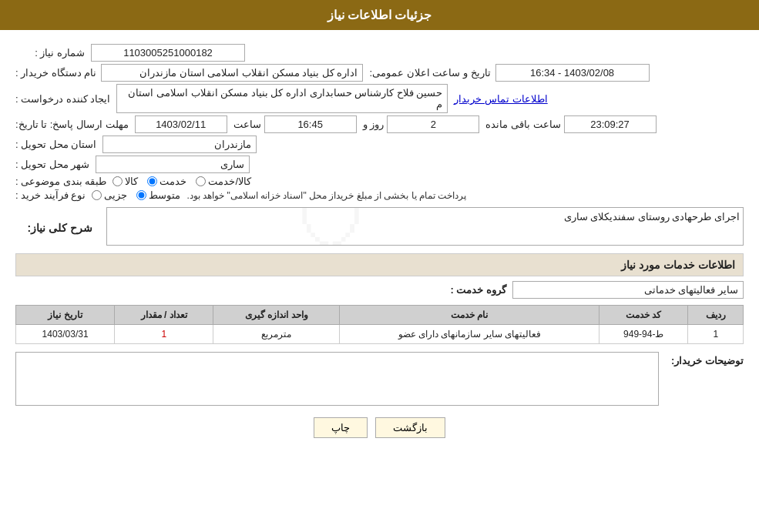 The width and height of the screenshot is (759, 532). What do you see at coordinates (282, 99) in the screenshot?
I see `ijad-konande-value: حسین فلاح کارشناس حسابداری اداره کل بنیا…` at bounding box center [282, 99].